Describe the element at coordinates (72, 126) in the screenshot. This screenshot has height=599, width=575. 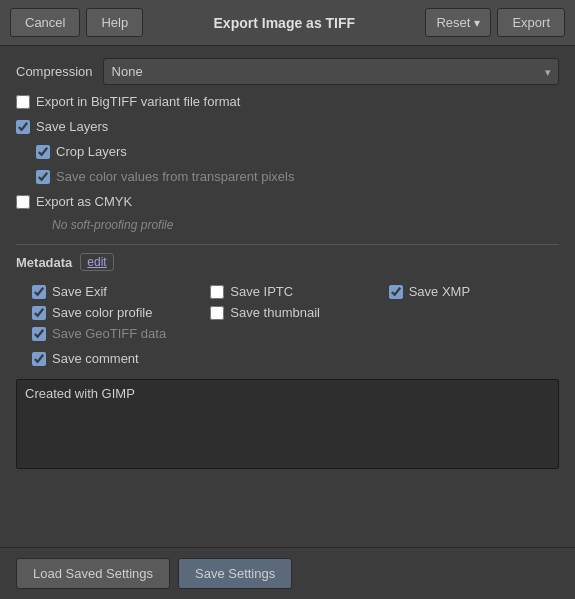
I see `save-layers-label: Save Layers` at that location.